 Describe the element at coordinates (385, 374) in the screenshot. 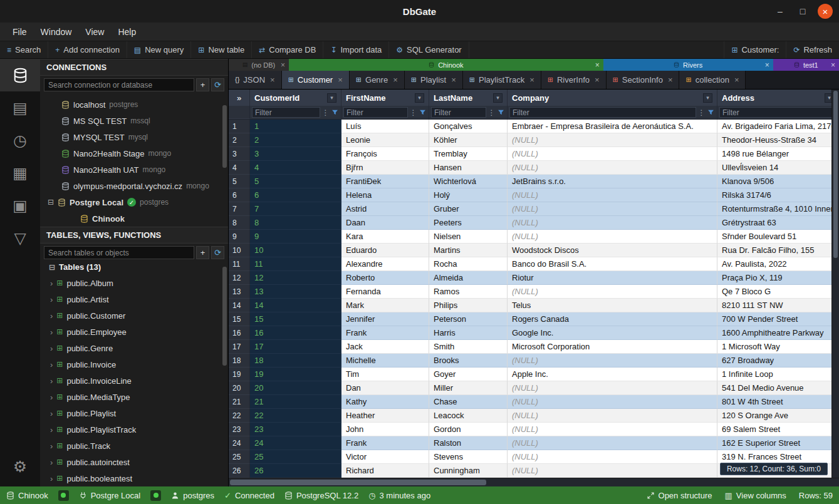

I see `cell-firstname: Tim` at that location.